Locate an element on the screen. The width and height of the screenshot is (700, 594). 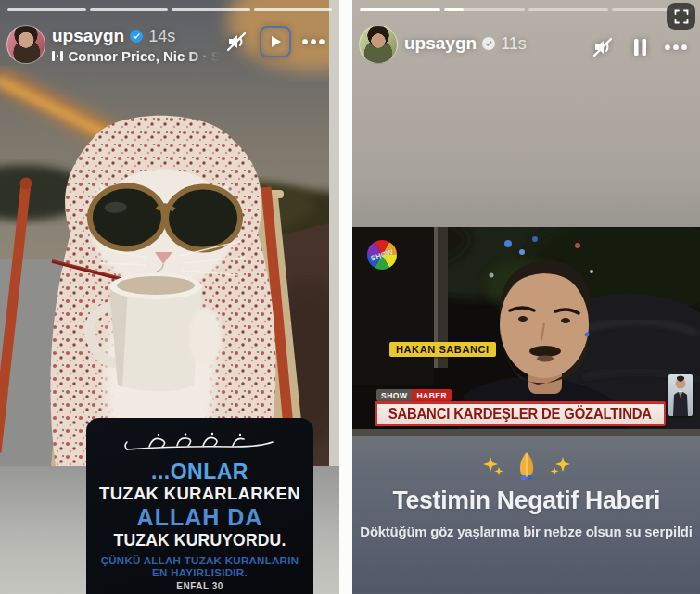
fullscreen-button is located at coordinates (681, 17).